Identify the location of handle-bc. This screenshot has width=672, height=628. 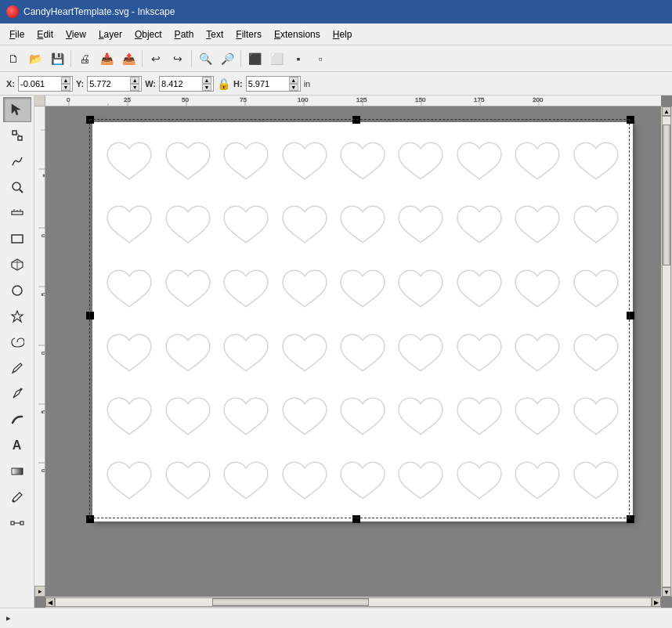
(356, 519).